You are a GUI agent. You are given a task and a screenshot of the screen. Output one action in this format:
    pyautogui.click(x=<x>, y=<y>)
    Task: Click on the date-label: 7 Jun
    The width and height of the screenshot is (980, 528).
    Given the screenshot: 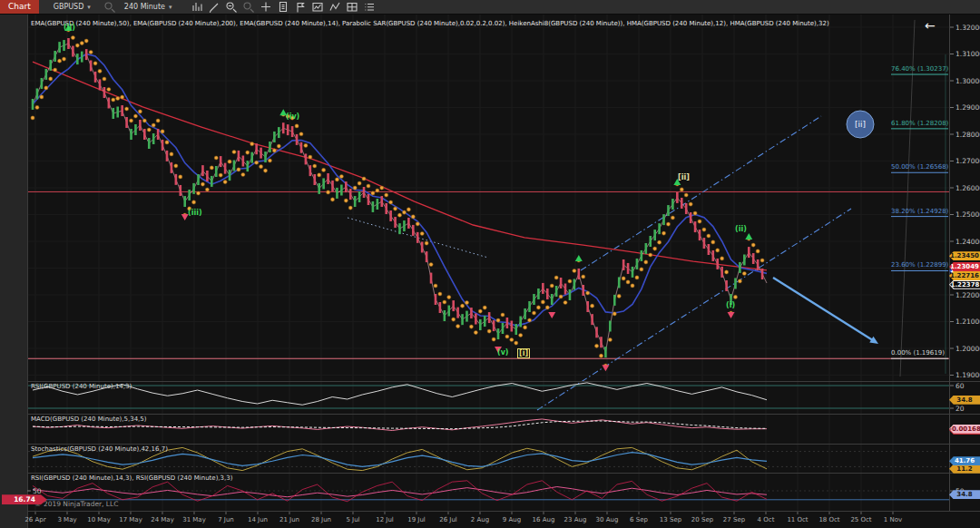 What is the action you would take?
    pyautogui.click(x=226, y=520)
    